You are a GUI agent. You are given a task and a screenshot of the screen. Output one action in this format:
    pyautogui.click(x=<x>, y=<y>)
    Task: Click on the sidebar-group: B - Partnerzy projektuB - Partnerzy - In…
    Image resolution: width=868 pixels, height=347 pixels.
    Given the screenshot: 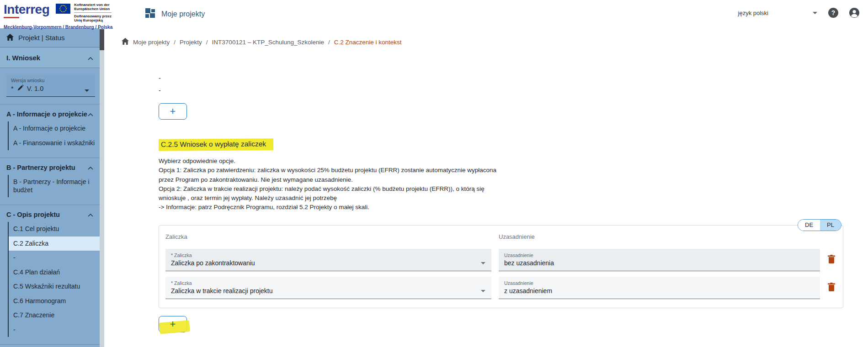 What is the action you would take?
    pyautogui.click(x=50, y=177)
    